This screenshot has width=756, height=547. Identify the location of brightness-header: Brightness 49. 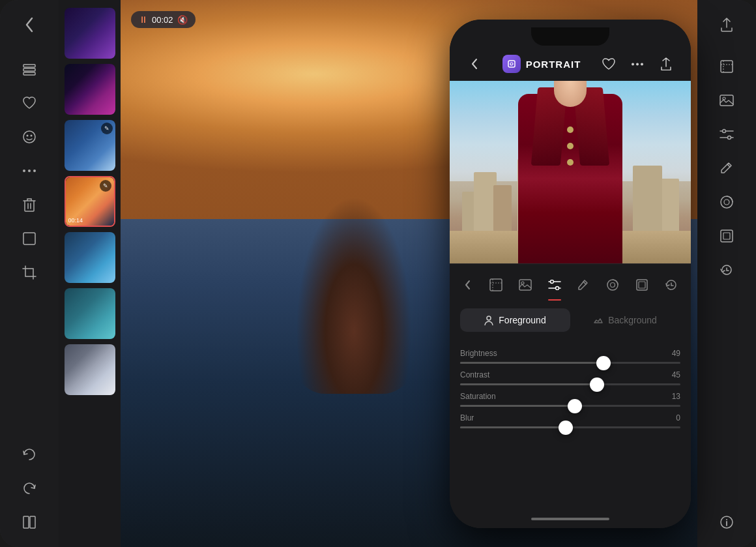
(570, 353).